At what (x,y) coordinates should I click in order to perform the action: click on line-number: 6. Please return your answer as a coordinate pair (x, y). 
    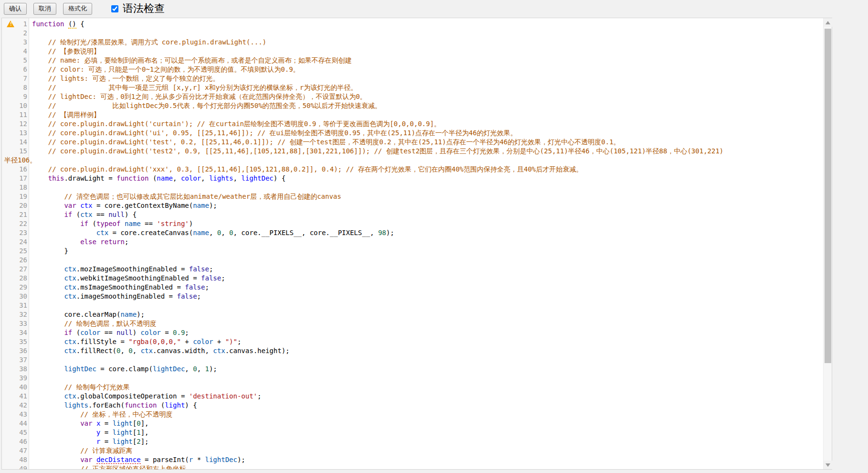
    Looking at the image, I should click on (14, 70).